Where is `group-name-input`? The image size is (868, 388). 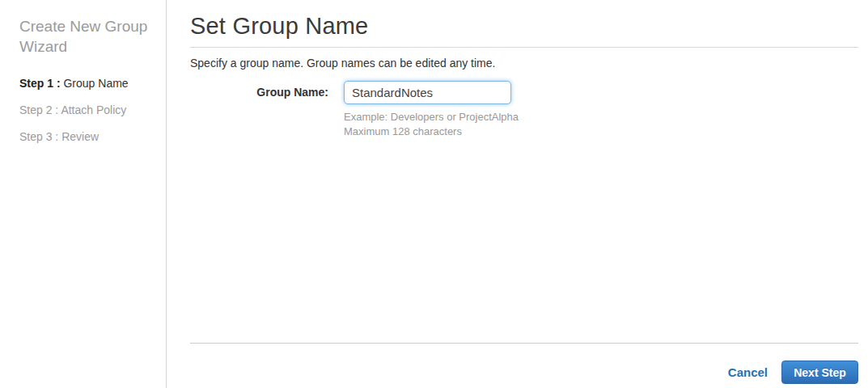
group-name-input is located at coordinates (427, 92).